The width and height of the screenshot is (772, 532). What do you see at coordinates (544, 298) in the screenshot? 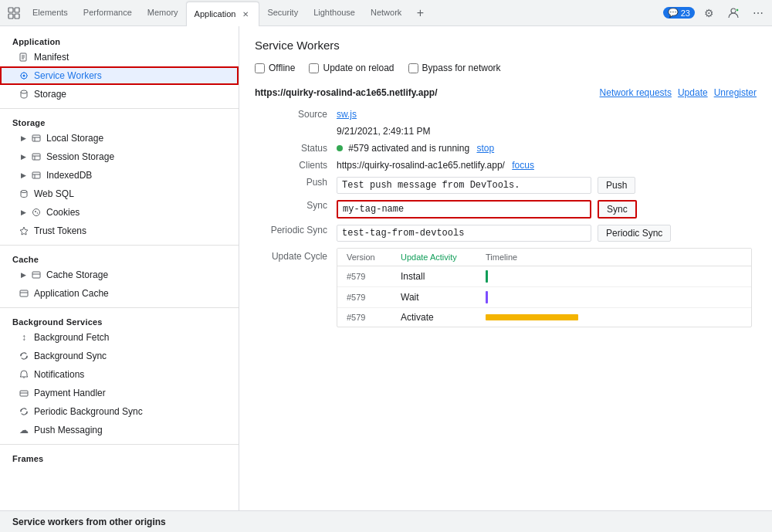
I see `uc-row-wait: #579 Wait` at bounding box center [544, 298].